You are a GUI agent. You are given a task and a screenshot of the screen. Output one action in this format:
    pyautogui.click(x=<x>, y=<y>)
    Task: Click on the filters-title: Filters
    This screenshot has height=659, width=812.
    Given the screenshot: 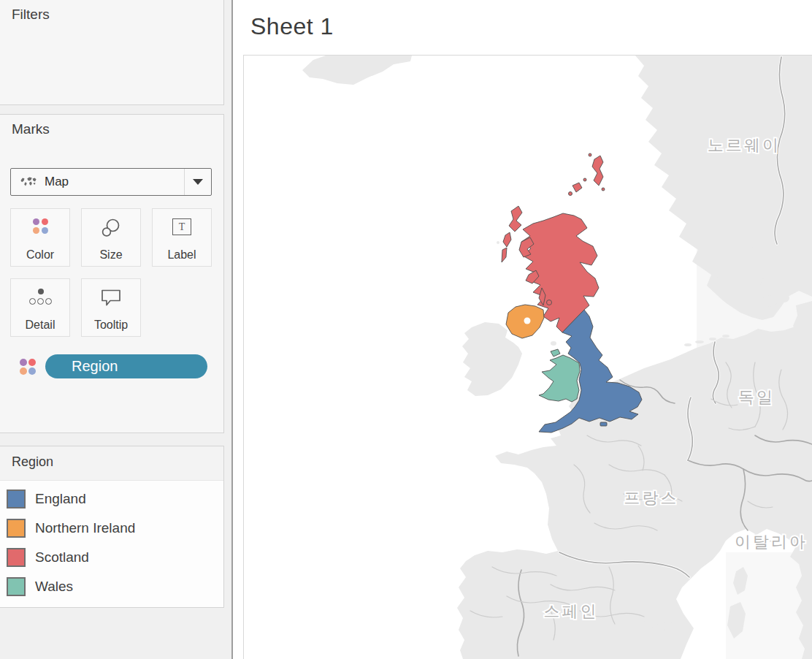 What is the action you would take?
    pyautogui.click(x=112, y=12)
    